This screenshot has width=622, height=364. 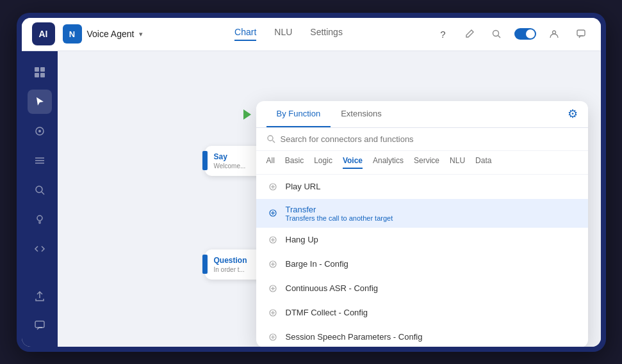 I want to click on edit-icon, so click(x=470, y=34).